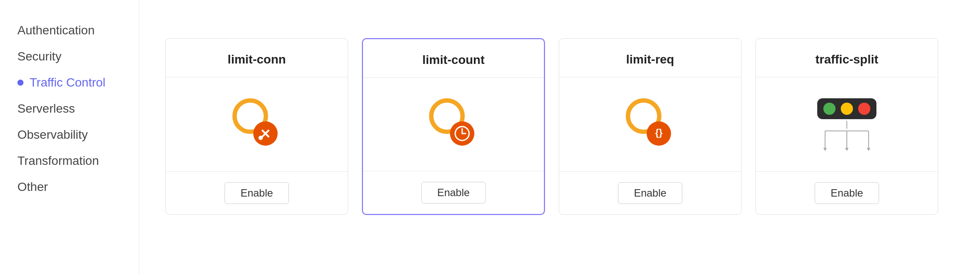  I want to click on sidebar: AuthenticationSecurityTraffic ControlSer…, so click(70, 137).